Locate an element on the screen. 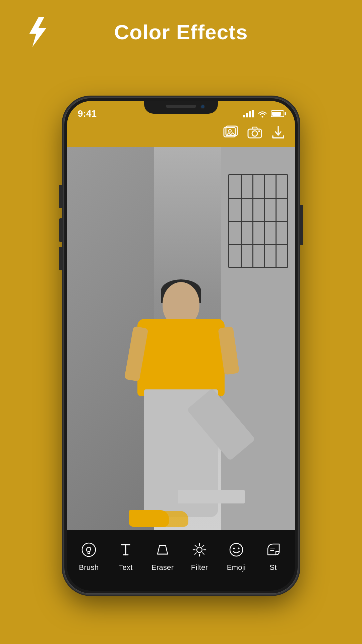 Image resolution: width=362 pixels, height=644 pixels. gallery-icon is located at coordinates (231, 133).